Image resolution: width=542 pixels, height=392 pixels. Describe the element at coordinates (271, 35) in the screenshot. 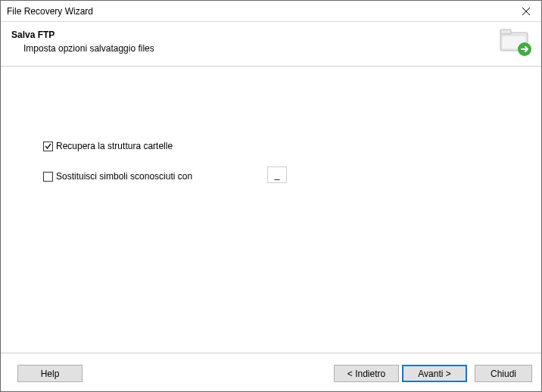

I see `page-title: Salva FTP` at that location.